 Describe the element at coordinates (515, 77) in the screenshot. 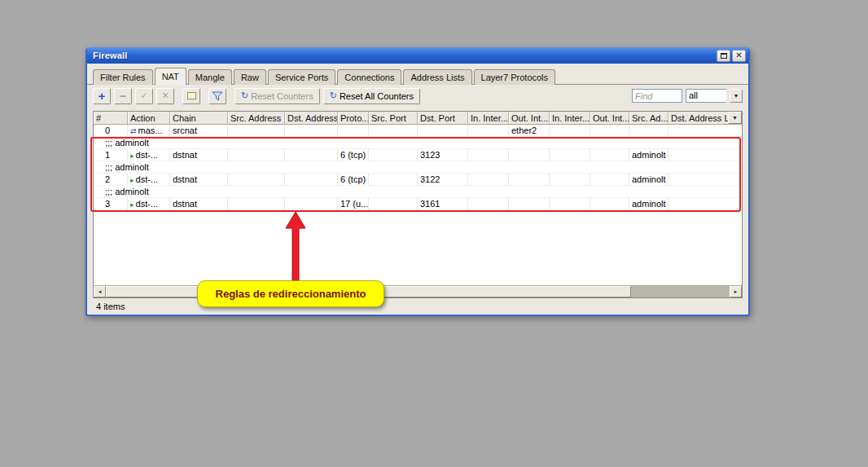

I see `tab-layer7-protocols: Layer7 Protocols` at that location.